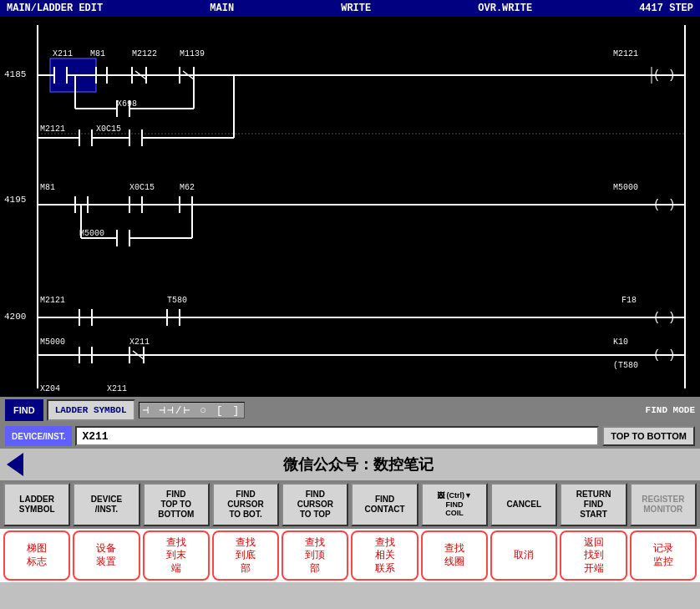 Image resolution: width=700 pixels, height=609 pixels. What do you see at coordinates (315, 505) in the screenshot?
I see `func-btn-find-cursor-top: FINDCURSORTO TOP` at bounding box center [315, 505].